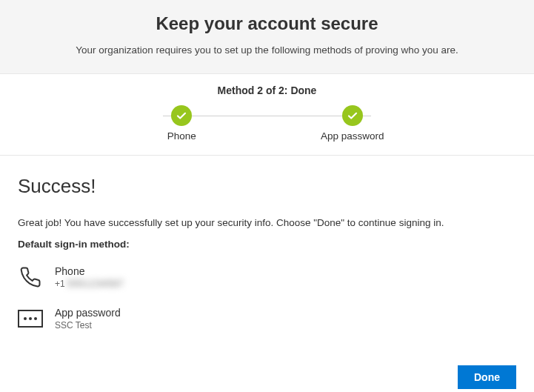 The image size is (534, 392). What do you see at coordinates (353, 123) in the screenshot?
I see `step-app-password: App password` at bounding box center [353, 123].